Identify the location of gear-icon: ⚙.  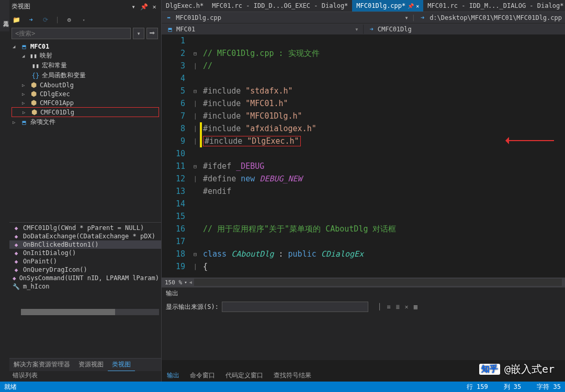
(69, 20).